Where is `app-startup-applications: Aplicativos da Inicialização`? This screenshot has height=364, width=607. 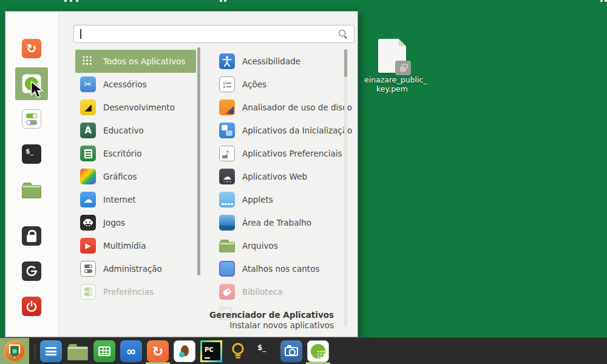
app-startup-applications: Aplicativos da Inicialização is located at coordinates (278, 130).